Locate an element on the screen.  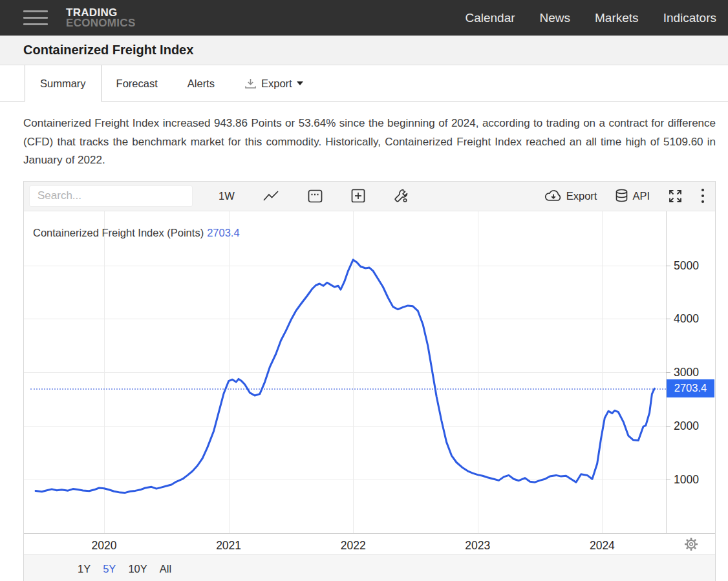
download-icon is located at coordinates (251, 84).